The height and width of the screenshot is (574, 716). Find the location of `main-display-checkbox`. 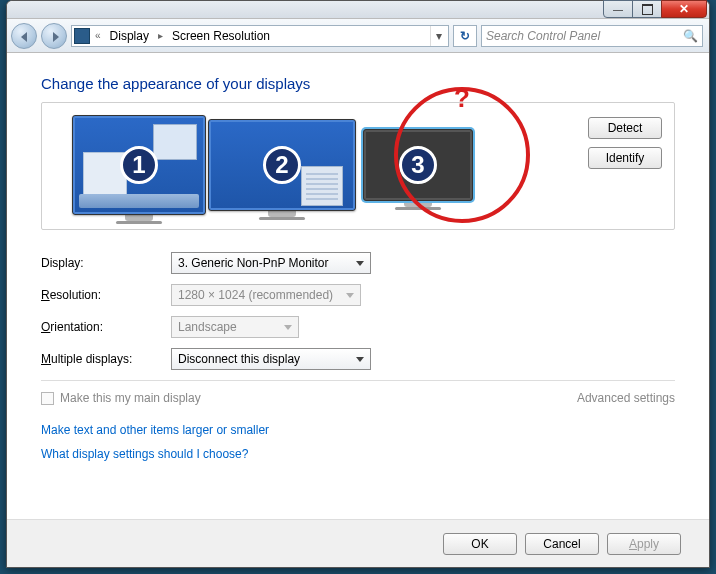

main-display-checkbox is located at coordinates (48, 398).